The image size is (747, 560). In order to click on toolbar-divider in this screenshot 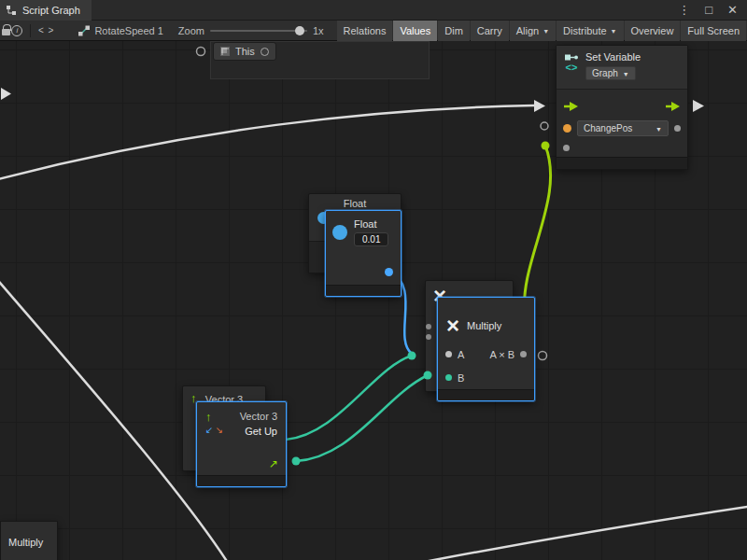, I will do `click(30, 31)`.